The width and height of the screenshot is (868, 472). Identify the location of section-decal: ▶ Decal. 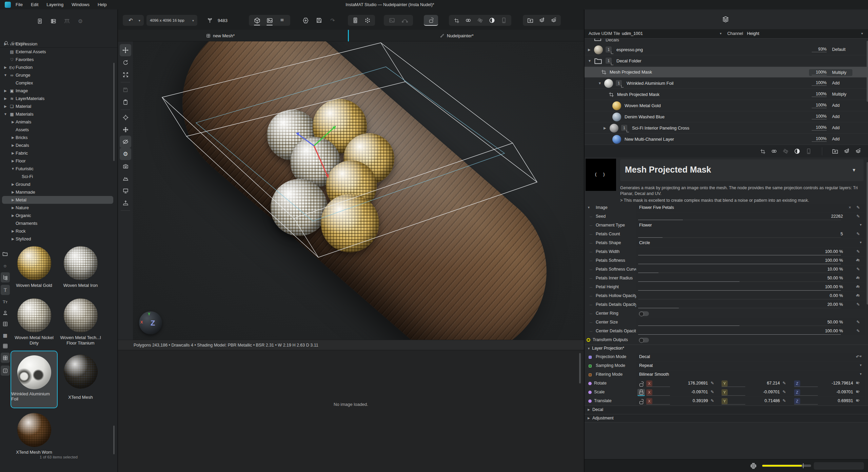
(726, 410).